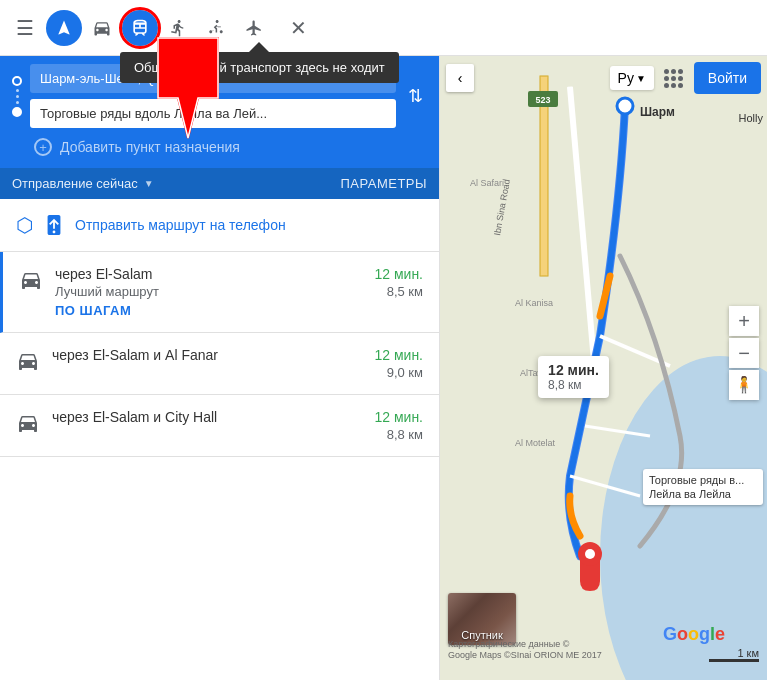  What do you see at coordinates (220, 184) in the screenshot?
I see `departure-bar: Отправление сейчас ▼ ПАРАМЕТРЫ` at bounding box center [220, 184].